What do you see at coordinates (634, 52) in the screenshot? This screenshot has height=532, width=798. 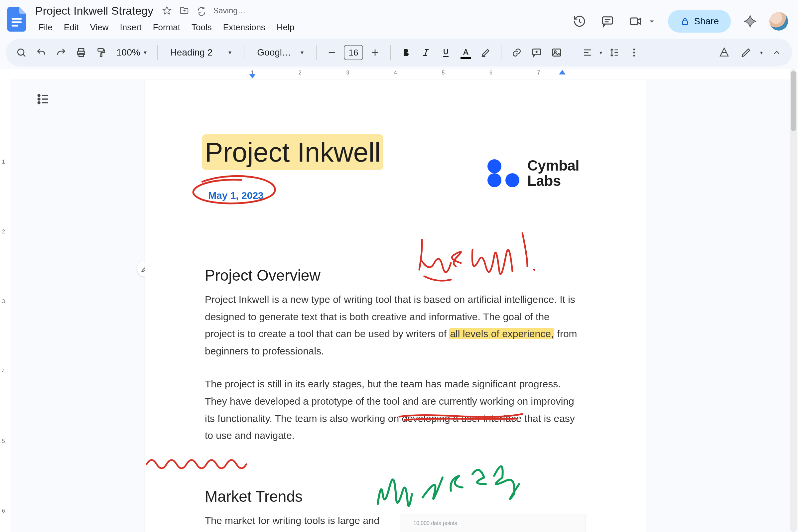 I see `more-icon` at bounding box center [634, 52].